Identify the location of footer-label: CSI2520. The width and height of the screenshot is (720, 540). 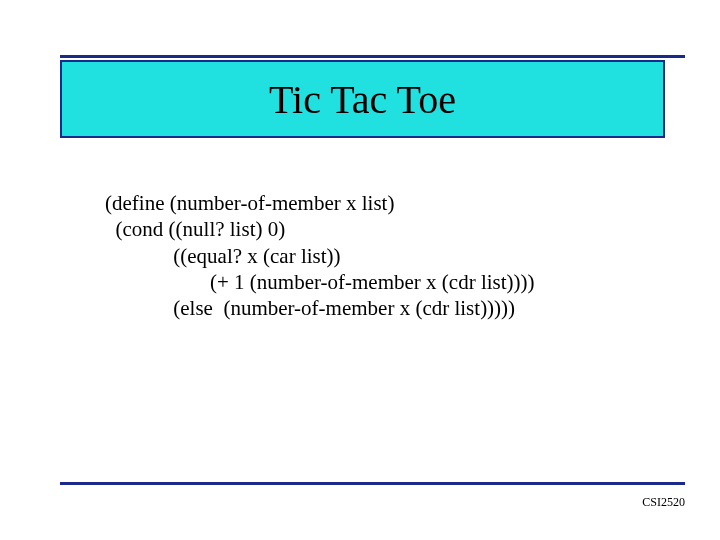
(664, 502).